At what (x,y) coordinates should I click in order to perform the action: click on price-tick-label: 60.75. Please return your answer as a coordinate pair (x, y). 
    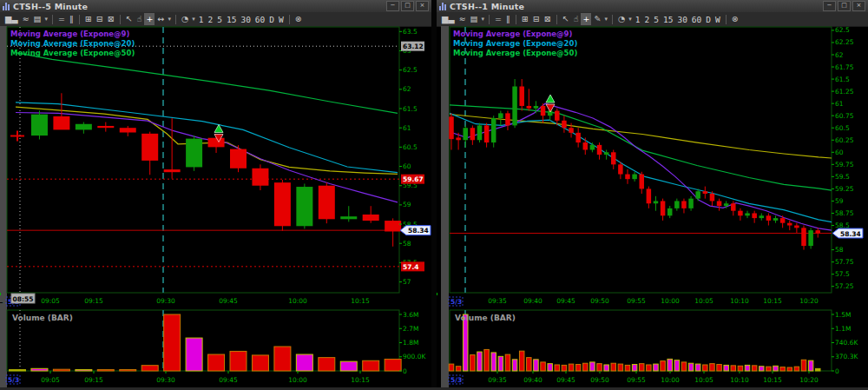
    Looking at the image, I should click on (845, 116).